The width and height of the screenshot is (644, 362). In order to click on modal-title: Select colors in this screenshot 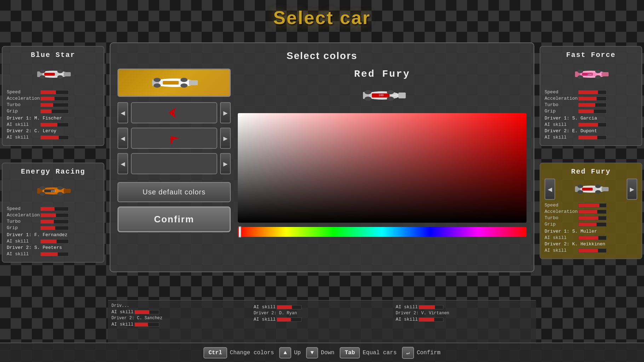, I will do `click(322, 56)`.